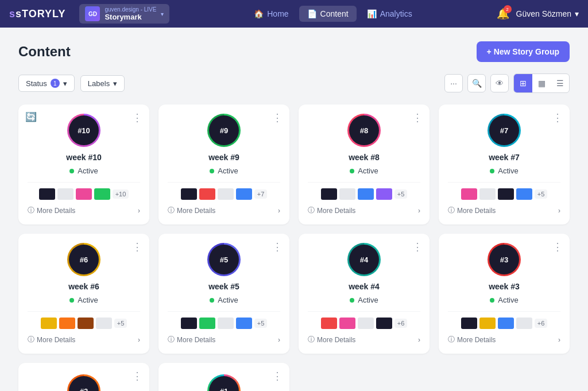  Describe the element at coordinates (500, 83) in the screenshot. I see `preview-button: 👁` at that location.